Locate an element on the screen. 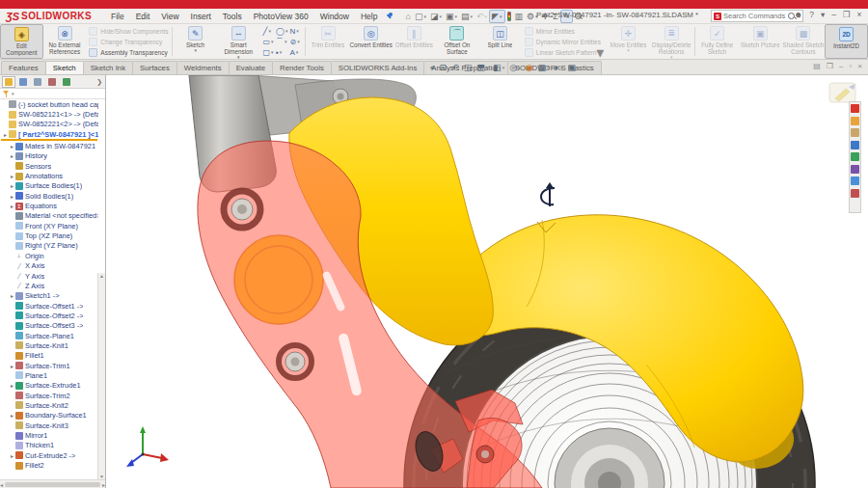 This screenshot has height=488, width=868. assembly-transparency-button: Assembly Transparency is located at coordinates (128, 52).